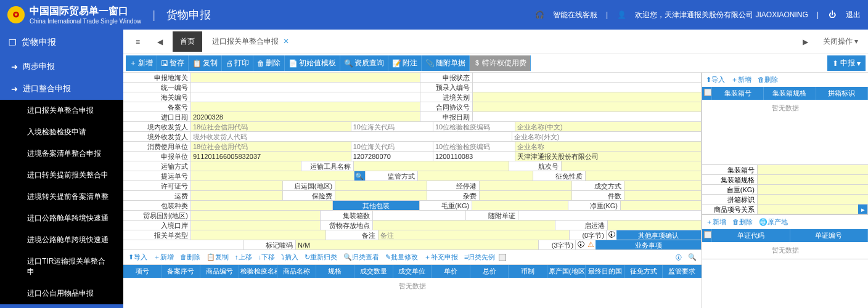 This screenshot has height=308, width=868. I want to click on link-插入: ⤵插入, so click(290, 257).